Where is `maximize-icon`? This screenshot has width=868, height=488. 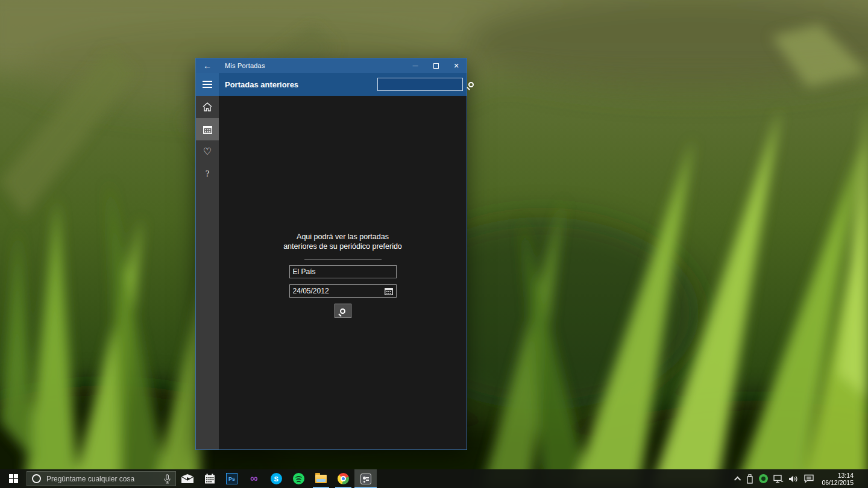 maximize-icon is located at coordinates (436, 66).